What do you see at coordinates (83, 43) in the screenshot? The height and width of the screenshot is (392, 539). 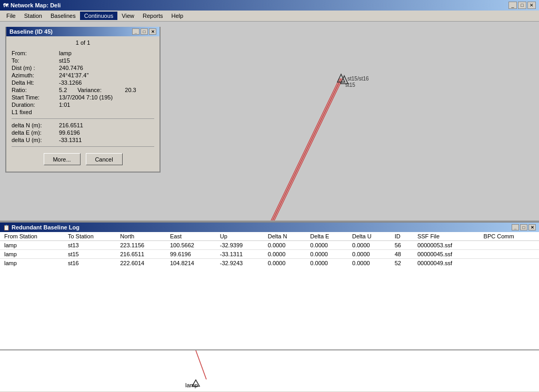 I see `baseline-counter: 1 of 1` at bounding box center [83, 43].